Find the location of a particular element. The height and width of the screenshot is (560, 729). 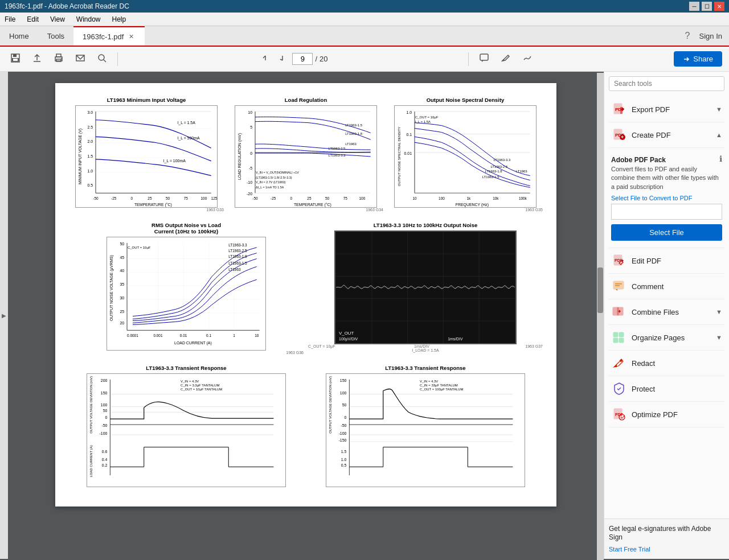

svg-text: 10 is located at coordinates (415, 198).